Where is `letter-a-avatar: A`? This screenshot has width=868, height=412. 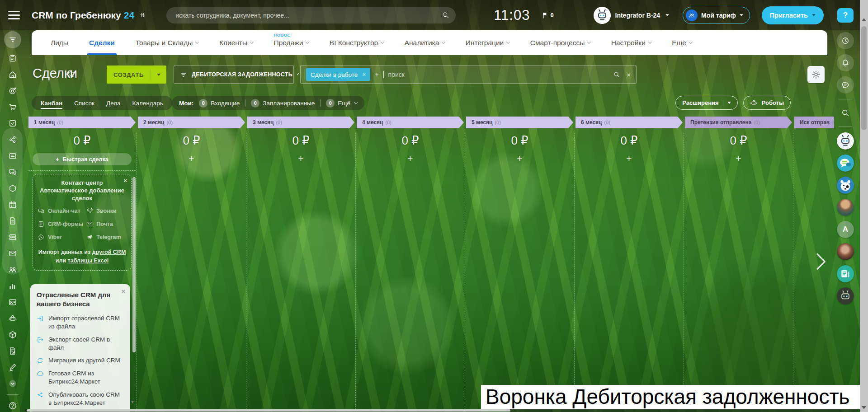 letter-a-avatar: A is located at coordinates (845, 229).